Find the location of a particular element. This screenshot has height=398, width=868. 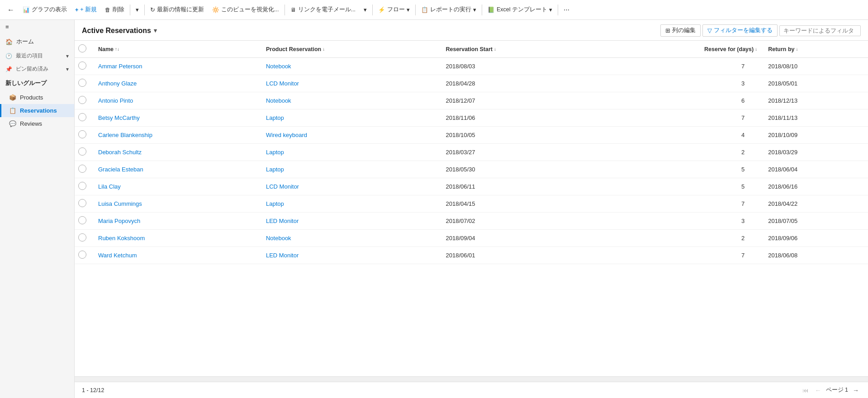

row-checkbox-cell is located at coordinates (84, 84).